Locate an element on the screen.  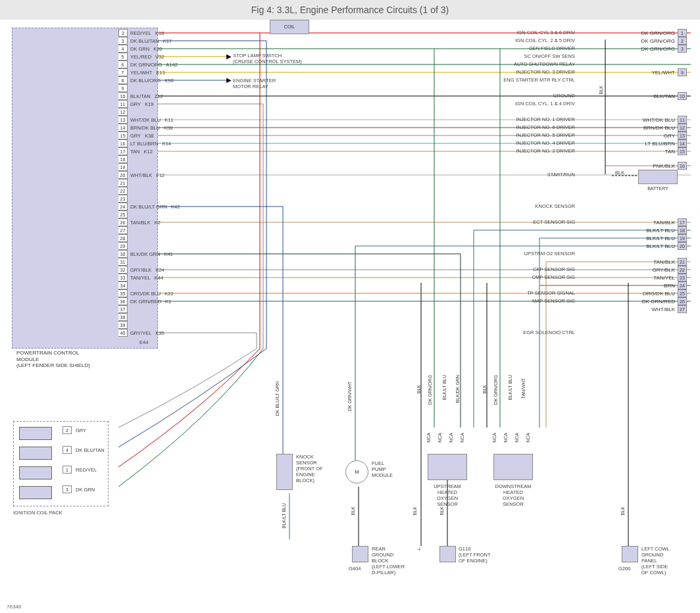
wire-color-label: DK BLU/ORG is located at coordinates (145, 80).